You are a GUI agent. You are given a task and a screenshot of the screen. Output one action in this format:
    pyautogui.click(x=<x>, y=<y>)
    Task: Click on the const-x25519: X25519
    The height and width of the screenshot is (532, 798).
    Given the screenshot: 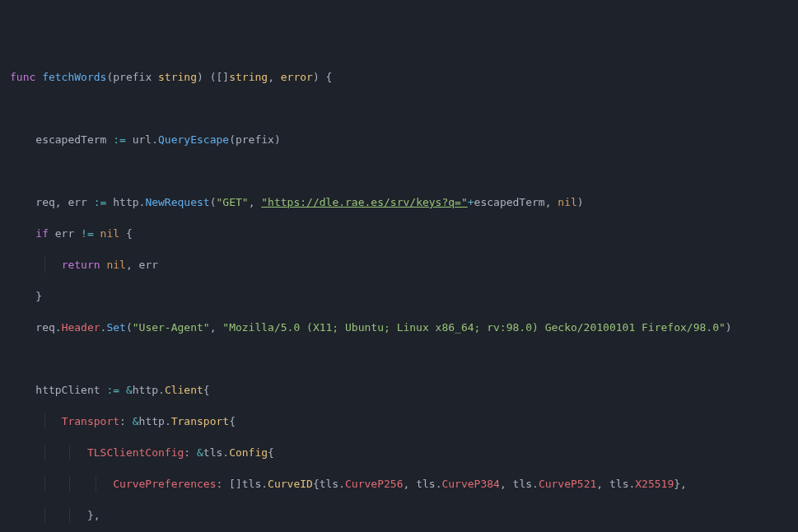 What is the action you would take?
    pyautogui.click(x=654, y=484)
    